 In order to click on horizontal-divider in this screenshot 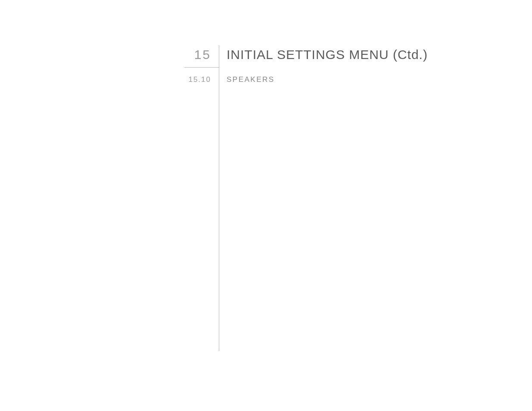, I will do `click(202, 67)`.